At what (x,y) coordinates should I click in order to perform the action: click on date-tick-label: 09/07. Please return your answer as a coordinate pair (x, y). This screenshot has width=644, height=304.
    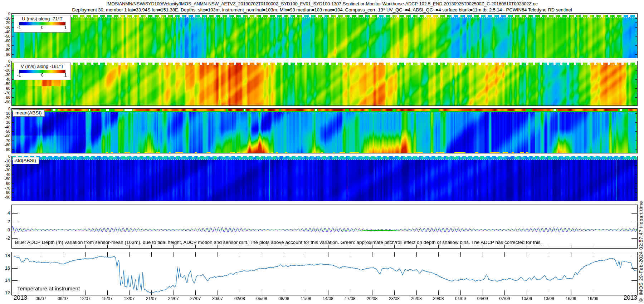
    Looking at the image, I should click on (63, 299).